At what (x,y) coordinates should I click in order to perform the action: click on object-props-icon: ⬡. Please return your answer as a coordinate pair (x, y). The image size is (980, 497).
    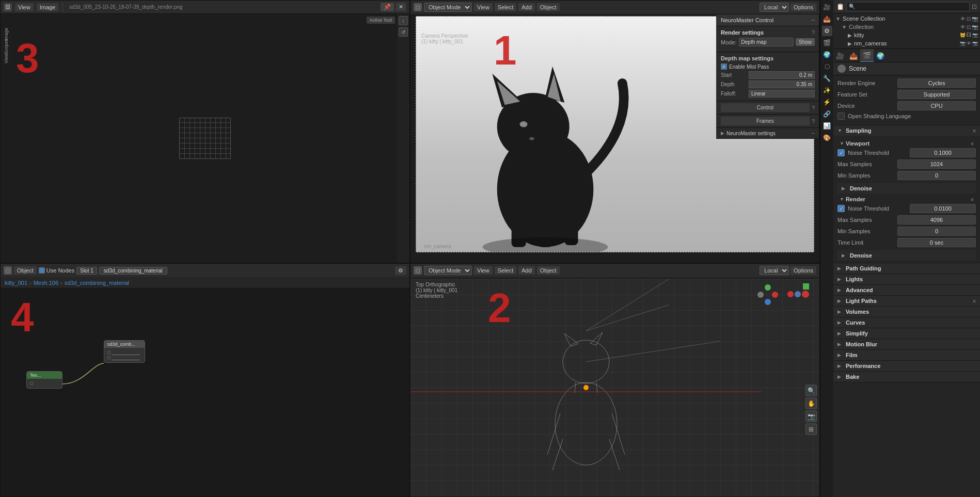
    Looking at the image, I should click on (827, 67).